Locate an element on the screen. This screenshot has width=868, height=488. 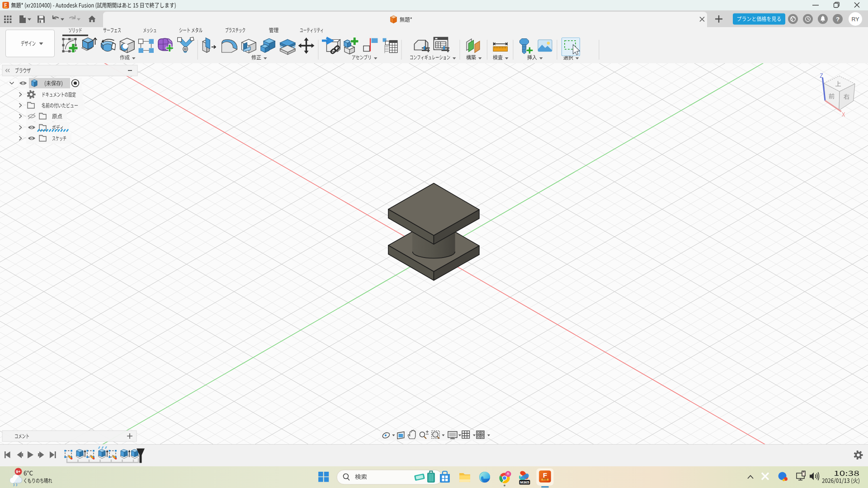
svg-text: M365 is located at coordinates (524, 483).